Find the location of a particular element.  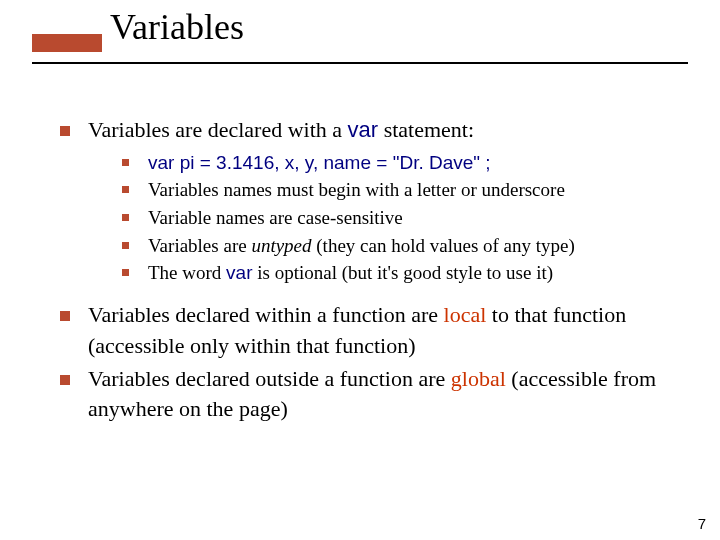

title-area: Variables is located at coordinates (360, 28).